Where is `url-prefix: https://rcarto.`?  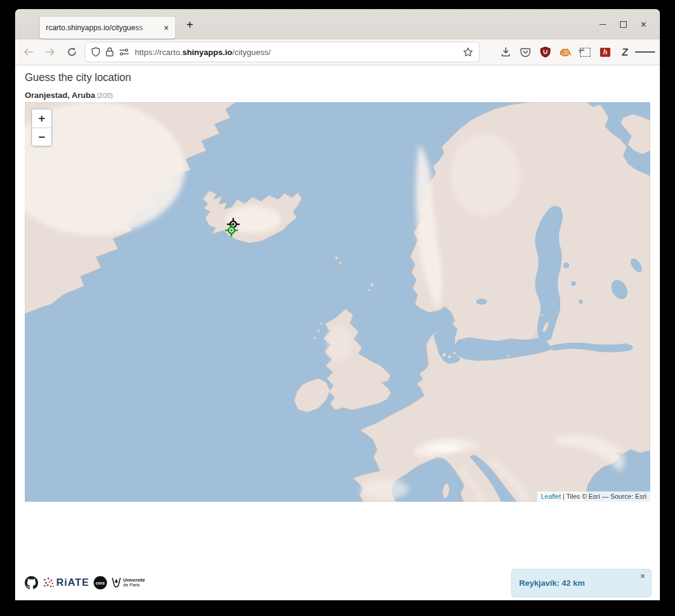 url-prefix: https://rcarto. is located at coordinates (158, 52).